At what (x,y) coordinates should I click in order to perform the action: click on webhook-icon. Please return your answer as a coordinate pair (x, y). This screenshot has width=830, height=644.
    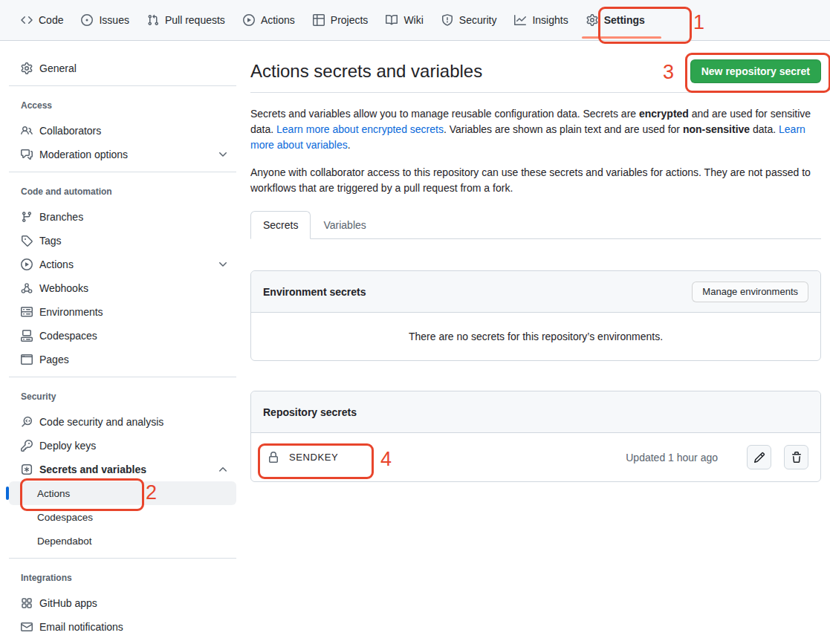
    Looking at the image, I should click on (27, 288).